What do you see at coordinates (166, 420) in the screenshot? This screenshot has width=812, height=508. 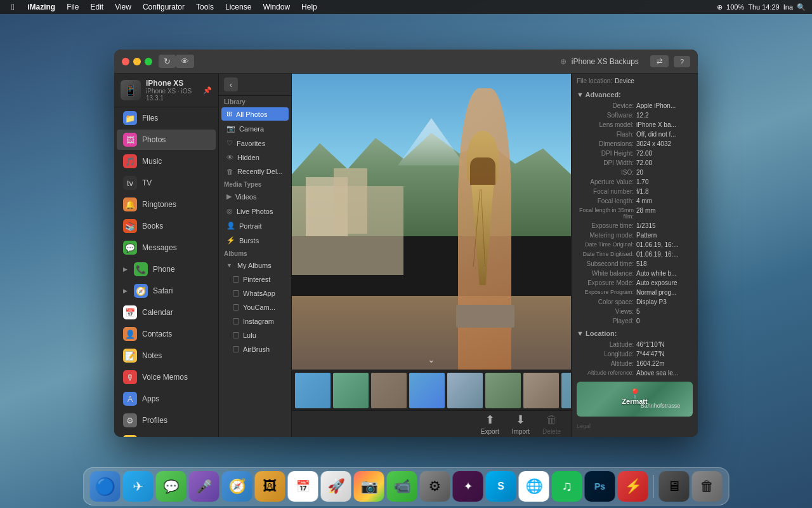 I see `sidebar-item-profiles: ⚙ Profiles` at bounding box center [166, 420].